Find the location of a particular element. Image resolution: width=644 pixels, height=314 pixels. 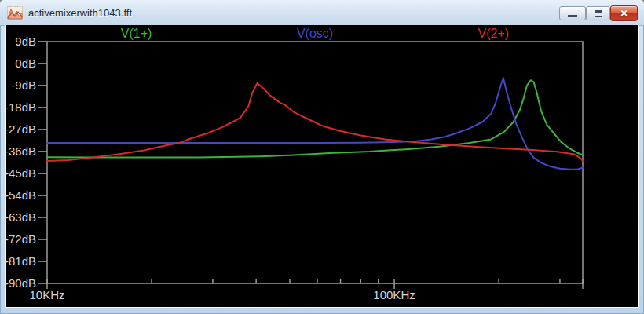

legend-trace-v2plus: V(2+) is located at coordinates (494, 34).